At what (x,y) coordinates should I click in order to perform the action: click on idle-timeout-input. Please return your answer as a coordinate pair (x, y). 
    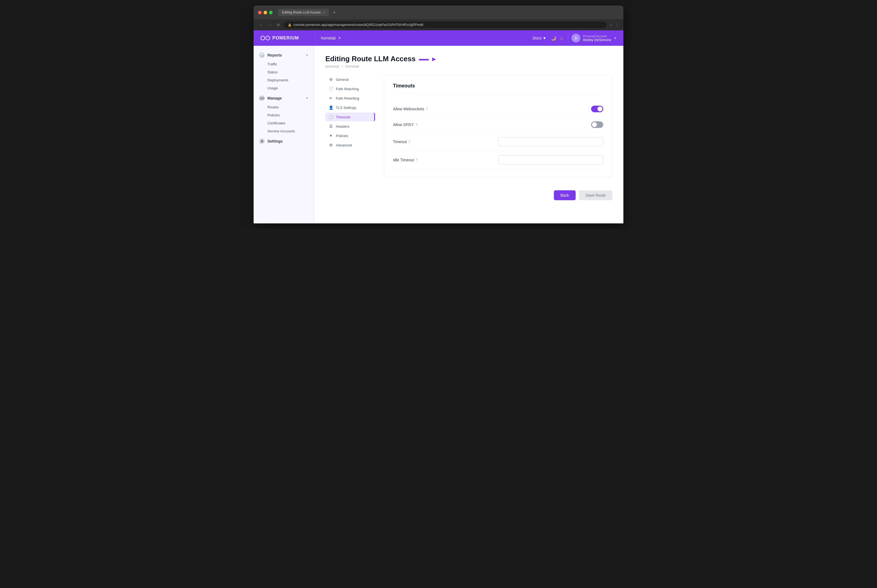
    Looking at the image, I should click on (551, 160).